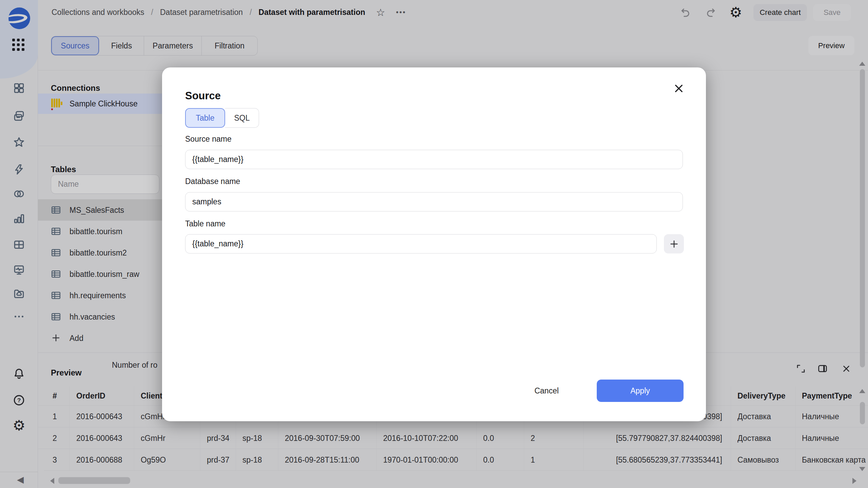 Image resolution: width=868 pixels, height=488 pixels. What do you see at coordinates (205, 224) in the screenshot?
I see `table-name-label: Table name` at bounding box center [205, 224].